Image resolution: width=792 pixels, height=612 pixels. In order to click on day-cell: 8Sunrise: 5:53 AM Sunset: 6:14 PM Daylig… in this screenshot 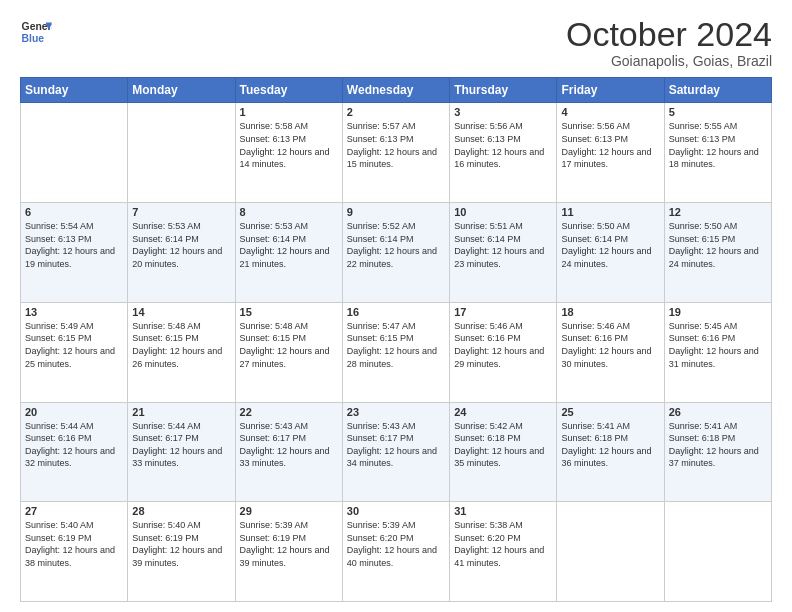, I will do `click(288, 253)`.